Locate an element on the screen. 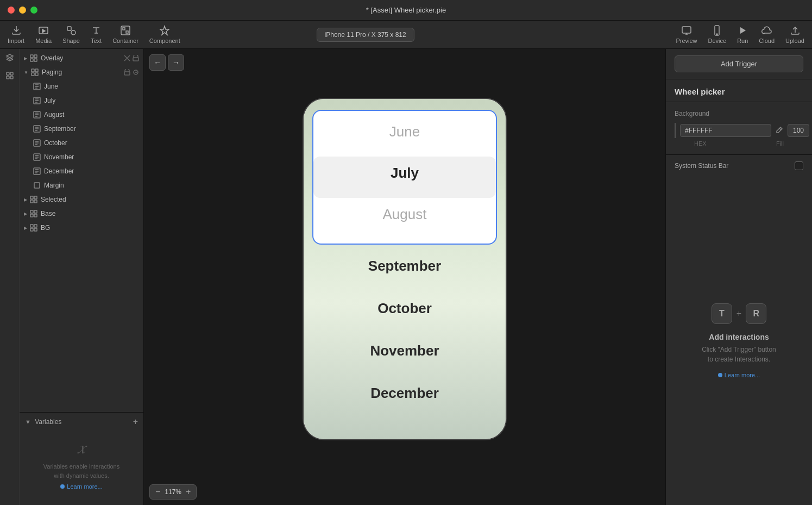  variables-section: ▼ Variables + 𝑥 Variables enable interac… is located at coordinates (81, 459).